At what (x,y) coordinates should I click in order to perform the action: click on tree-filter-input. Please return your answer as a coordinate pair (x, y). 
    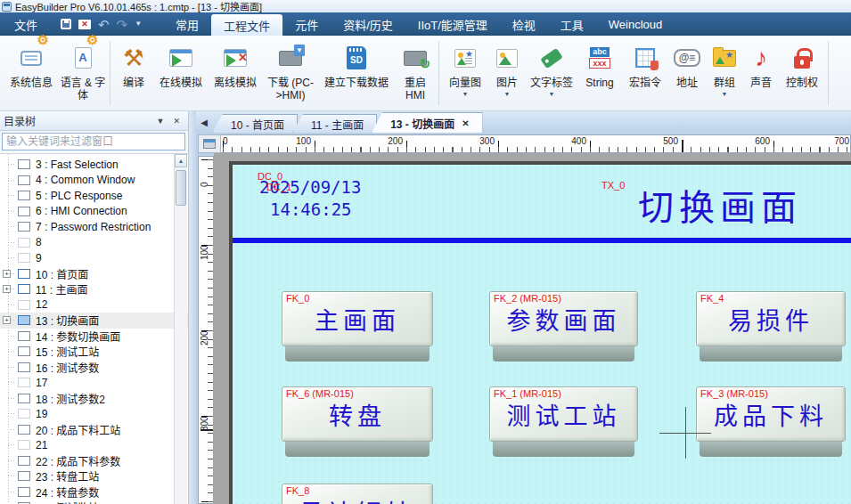
    Looking at the image, I should click on (94, 142).